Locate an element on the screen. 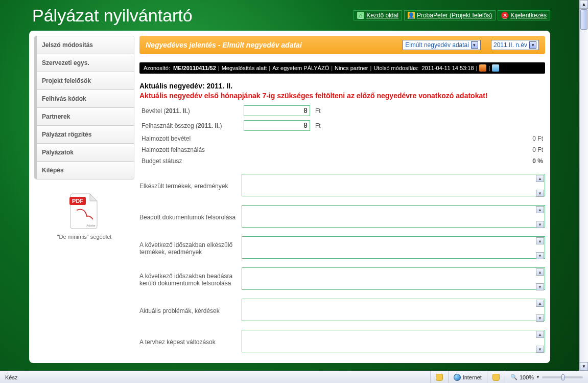 The height and width of the screenshot is (383, 588). scroll-down-button: ▼ is located at coordinates (584, 366).